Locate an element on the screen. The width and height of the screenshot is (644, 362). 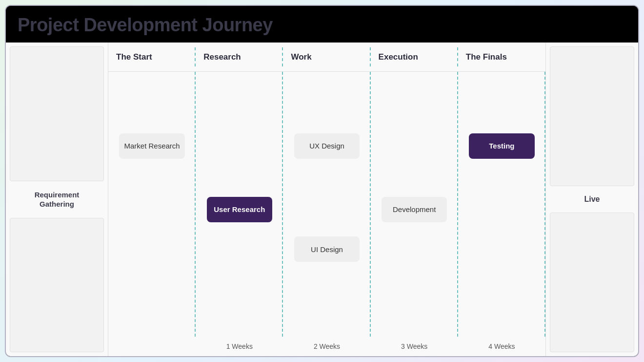
card-ui-design: UI Design is located at coordinates (327, 249).